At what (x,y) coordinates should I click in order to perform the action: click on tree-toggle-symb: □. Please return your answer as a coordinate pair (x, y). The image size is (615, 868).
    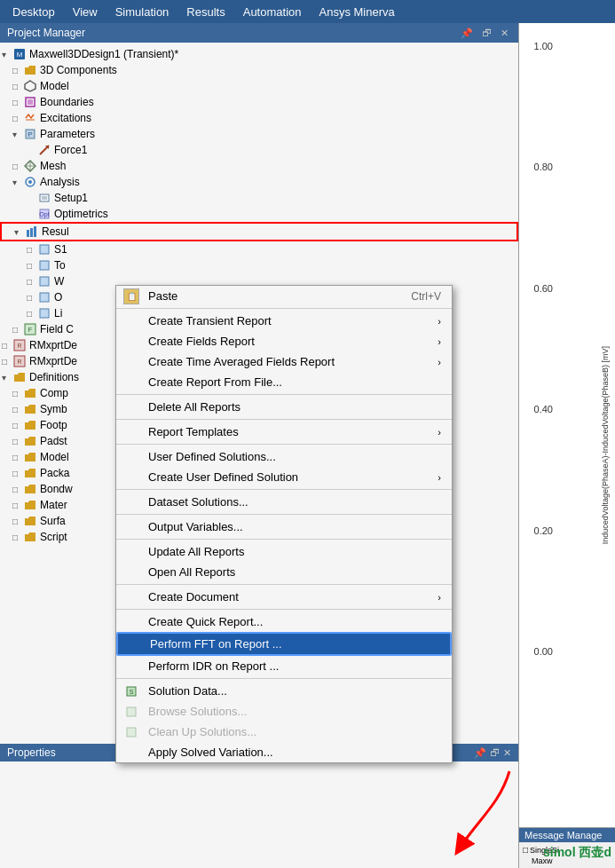
    Looking at the image, I should click on (18, 410).